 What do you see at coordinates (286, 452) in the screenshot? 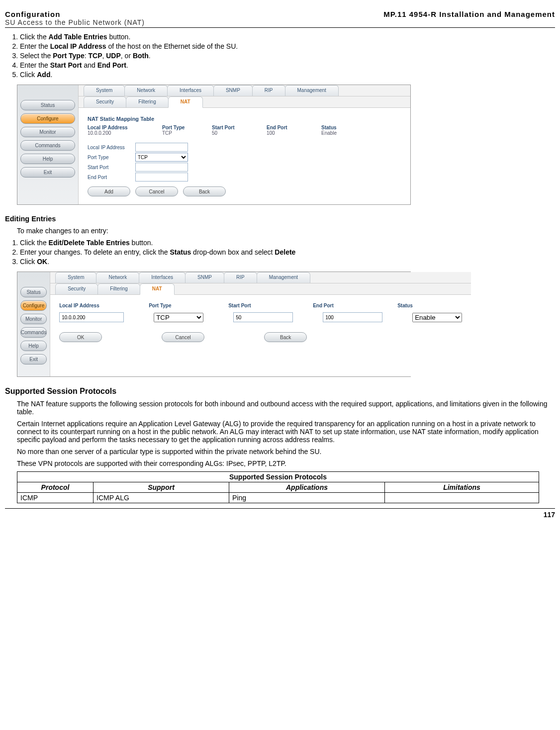
I see `proto-p3: No more than one server of a particular …` at bounding box center [286, 452].